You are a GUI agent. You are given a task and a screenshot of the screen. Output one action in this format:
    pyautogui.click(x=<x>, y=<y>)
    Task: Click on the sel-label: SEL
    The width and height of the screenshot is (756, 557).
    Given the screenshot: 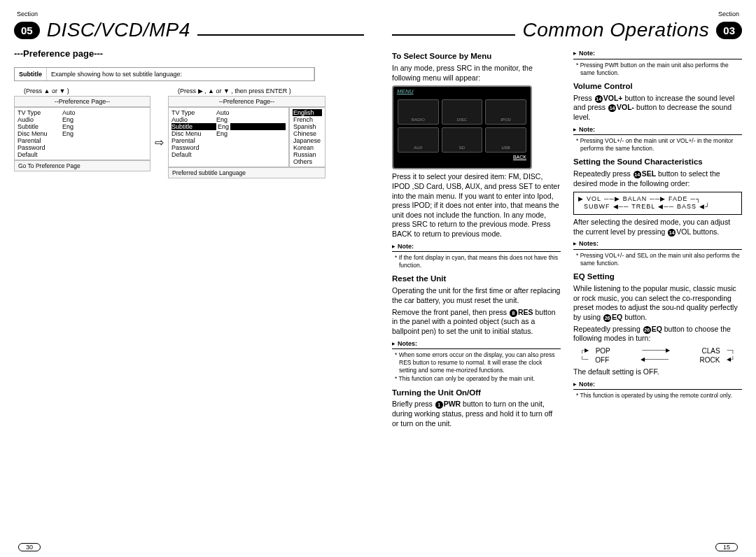 What is the action you would take?
    pyautogui.click(x=649, y=174)
    